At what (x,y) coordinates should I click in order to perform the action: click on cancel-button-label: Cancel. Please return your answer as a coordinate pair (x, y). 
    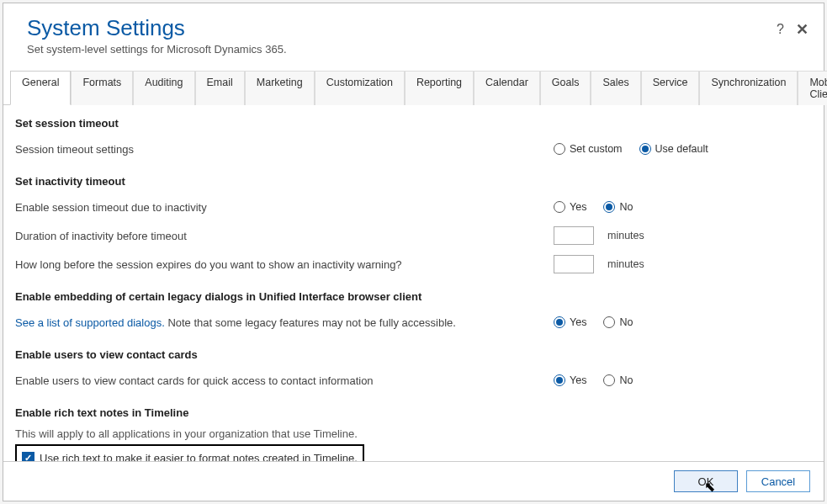
    Looking at the image, I should click on (778, 481).